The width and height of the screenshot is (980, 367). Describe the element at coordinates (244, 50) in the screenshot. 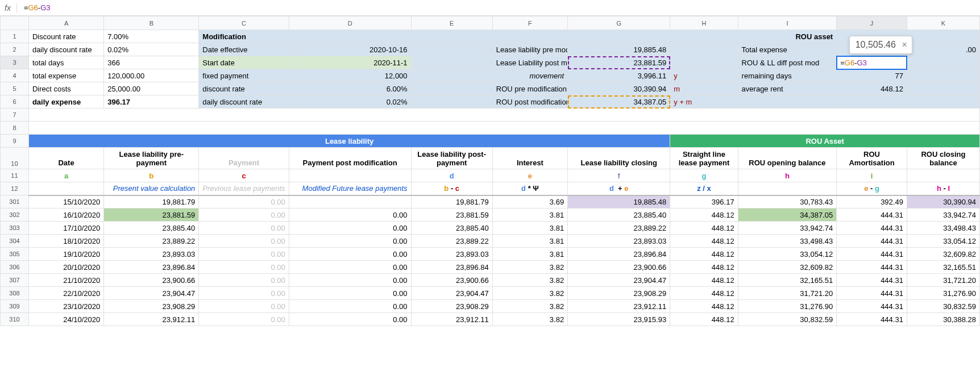

I see `cell: Date effective` at that location.